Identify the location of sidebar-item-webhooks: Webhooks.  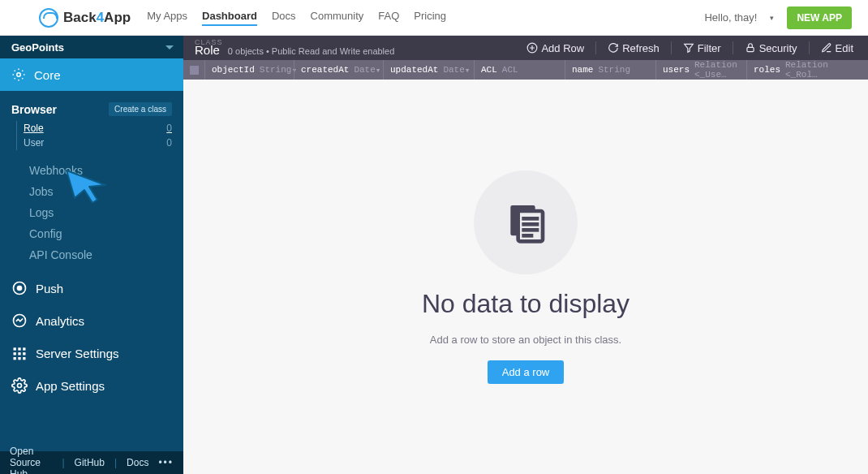
(101, 170).